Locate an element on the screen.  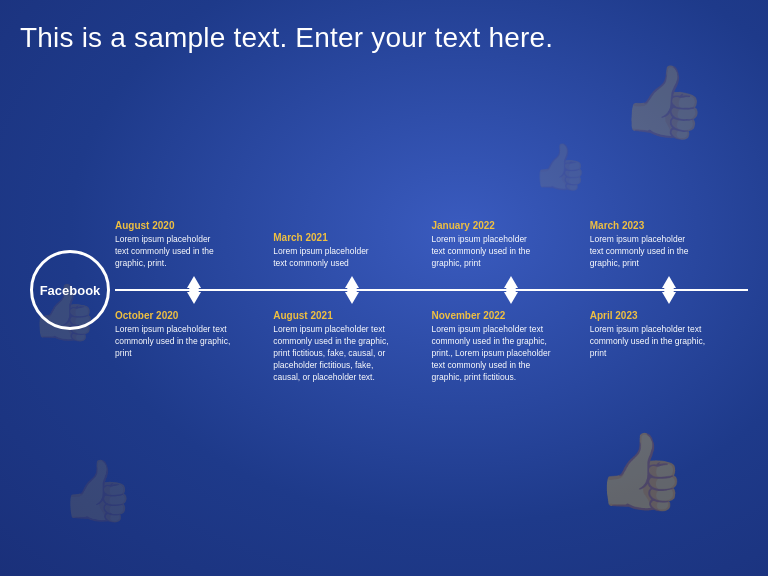
event-date-1-bottom: October 2020 is located at coordinates (175, 316).